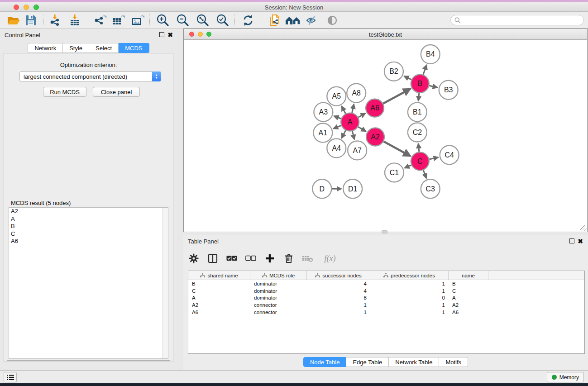 This screenshot has height=386, width=588. What do you see at coordinates (375, 108) in the screenshot?
I see `graph-node-A6: A6` at bounding box center [375, 108].